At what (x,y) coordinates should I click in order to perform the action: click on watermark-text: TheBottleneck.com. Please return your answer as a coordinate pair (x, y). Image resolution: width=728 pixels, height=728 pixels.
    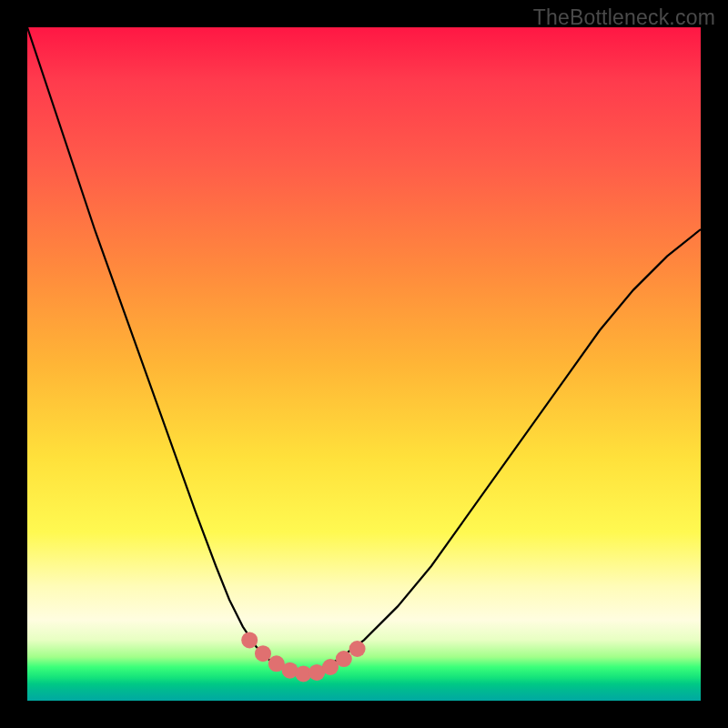
    Looking at the image, I should click on (624, 18).